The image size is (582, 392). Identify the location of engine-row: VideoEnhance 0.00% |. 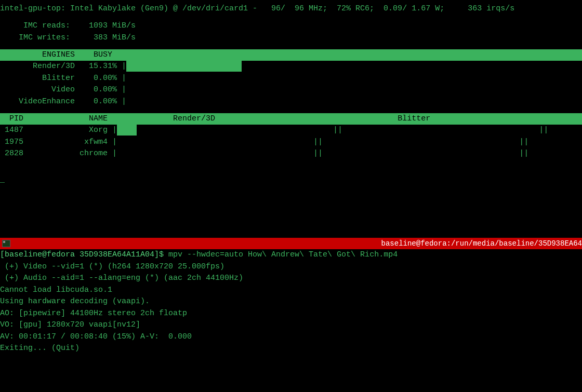
(291, 102).